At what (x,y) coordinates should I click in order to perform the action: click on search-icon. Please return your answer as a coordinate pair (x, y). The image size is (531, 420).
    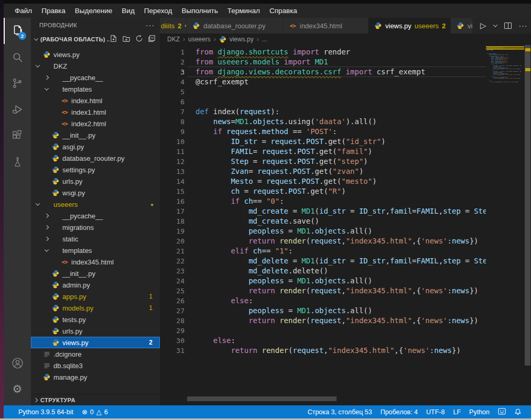
    Looking at the image, I should click on (17, 57).